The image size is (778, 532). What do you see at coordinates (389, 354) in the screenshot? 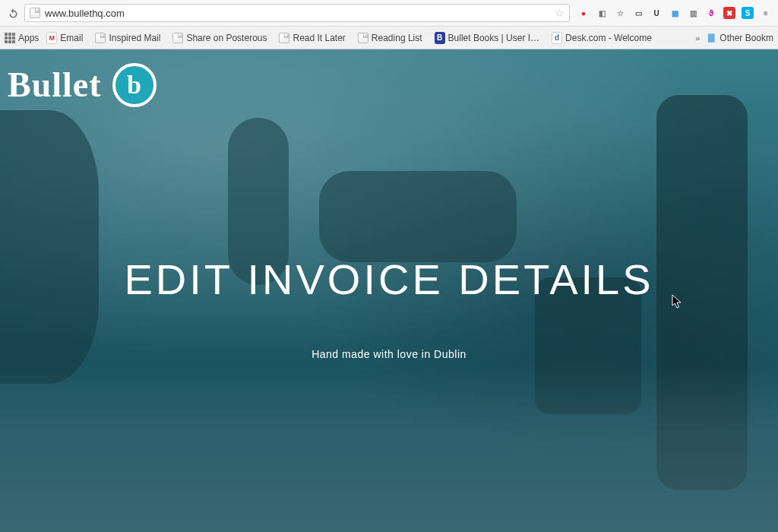
I see `hero-subtitle: Hand made with love in Dublin` at bounding box center [389, 354].